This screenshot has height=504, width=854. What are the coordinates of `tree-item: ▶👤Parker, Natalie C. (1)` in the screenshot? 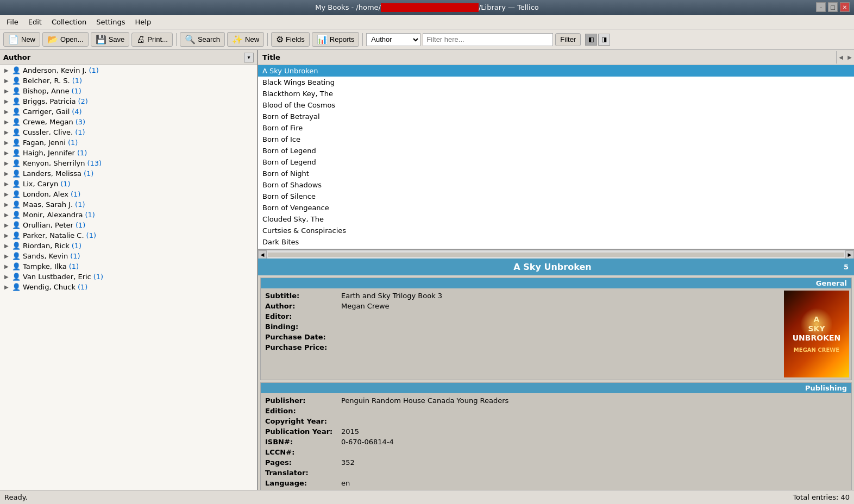 It's located at (128, 236).